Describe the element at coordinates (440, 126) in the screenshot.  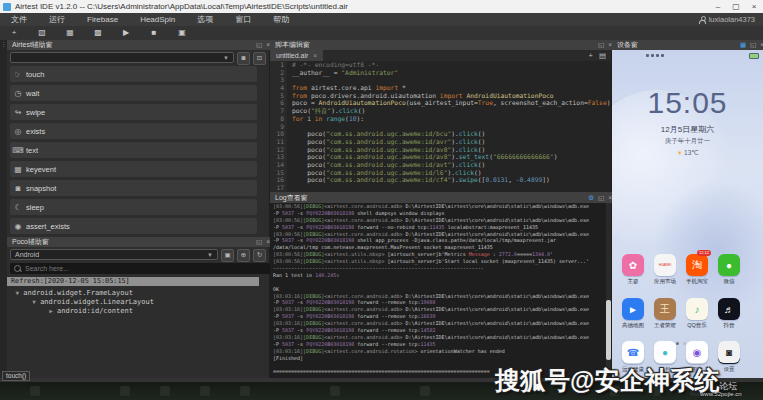
I see `code-editor: 1# -*- encoding=utf8 -*-2__author__ = "A…` at that location.